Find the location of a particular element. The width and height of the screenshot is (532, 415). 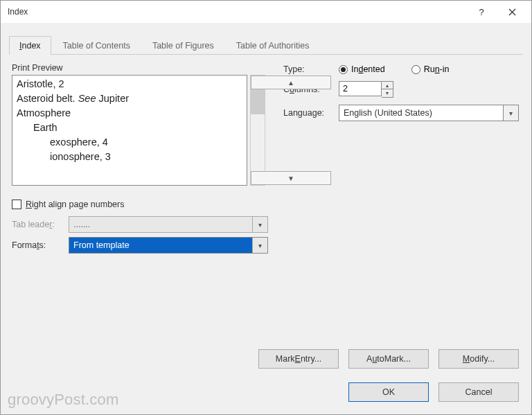

preview-scrollbar: ▲ ▼ is located at coordinates (258, 130).